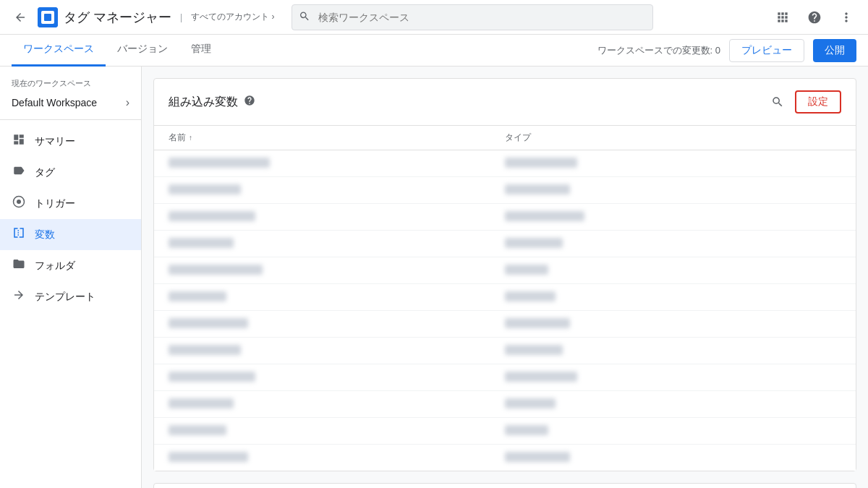 Image resolution: width=868 pixels, height=488 pixels. Describe the element at coordinates (127, 103) in the screenshot. I see `chevron-right-icon: ›` at that location.